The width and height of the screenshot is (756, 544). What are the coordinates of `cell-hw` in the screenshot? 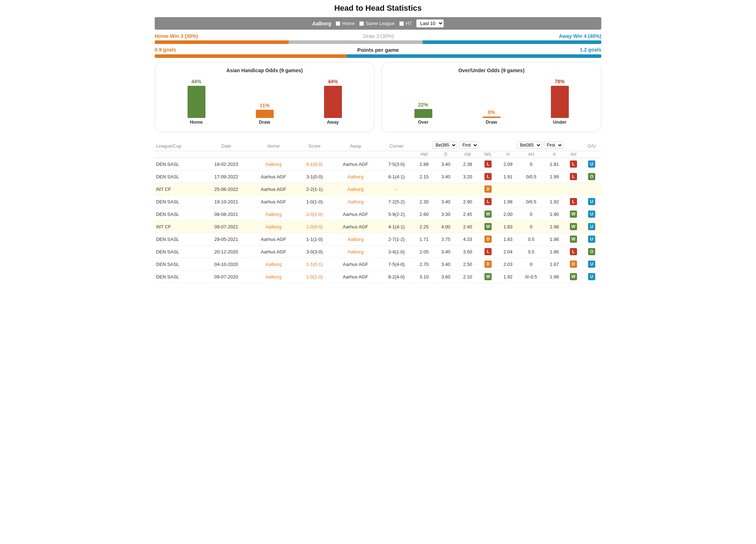 It's located at (424, 189).